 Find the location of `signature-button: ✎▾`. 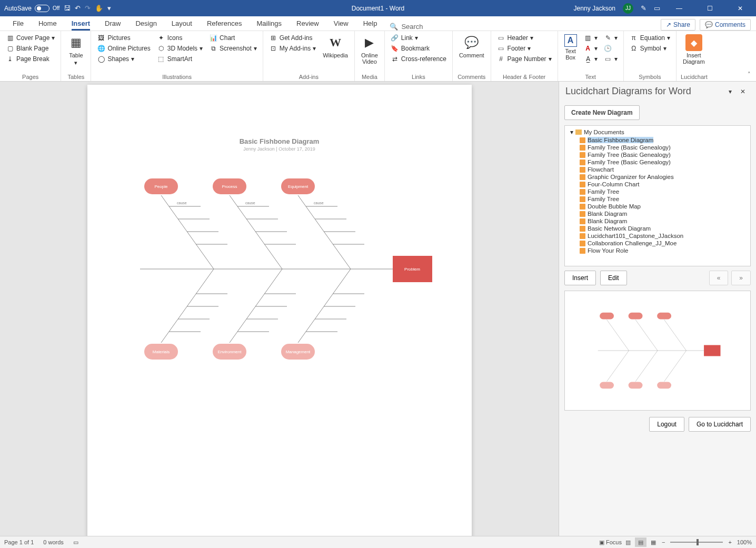

signature-button: ✎▾ is located at coordinates (611, 38).